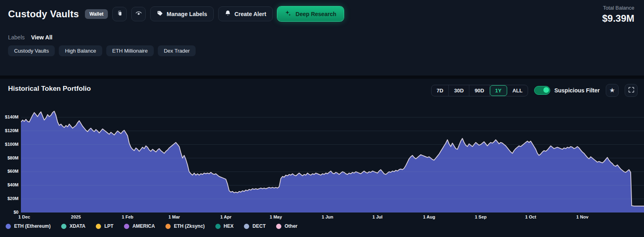 The height and width of the screenshot is (237, 644). I want to click on y-axis-label: $140M, so click(9, 117).